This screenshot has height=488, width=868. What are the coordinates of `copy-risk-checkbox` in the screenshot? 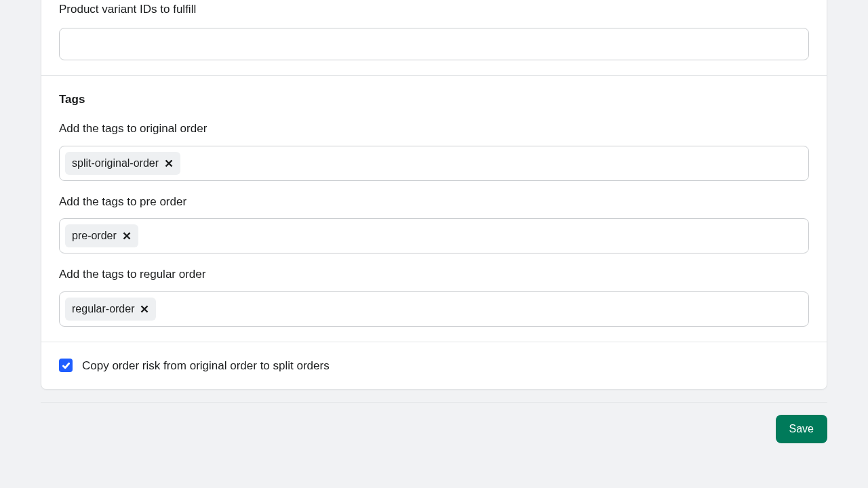 It's located at (66, 365).